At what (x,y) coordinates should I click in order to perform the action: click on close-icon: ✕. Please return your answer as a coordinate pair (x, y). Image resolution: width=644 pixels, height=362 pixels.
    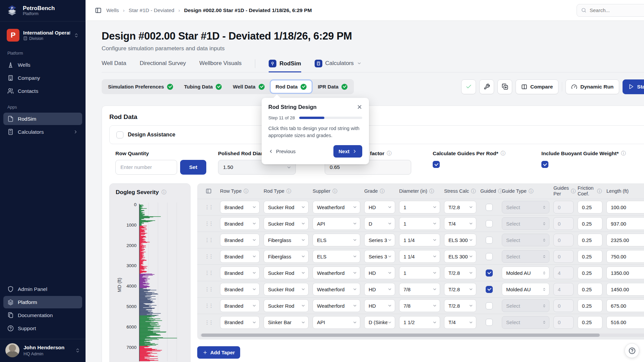
    Looking at the image, I should click on (360, 107).